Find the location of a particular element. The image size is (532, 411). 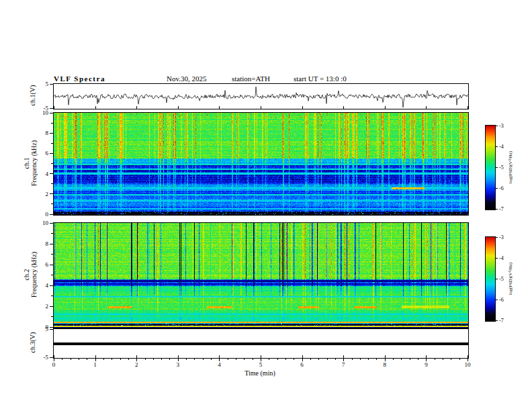

colorbar-tick-label: -5 is located at coordinates (501, 279).